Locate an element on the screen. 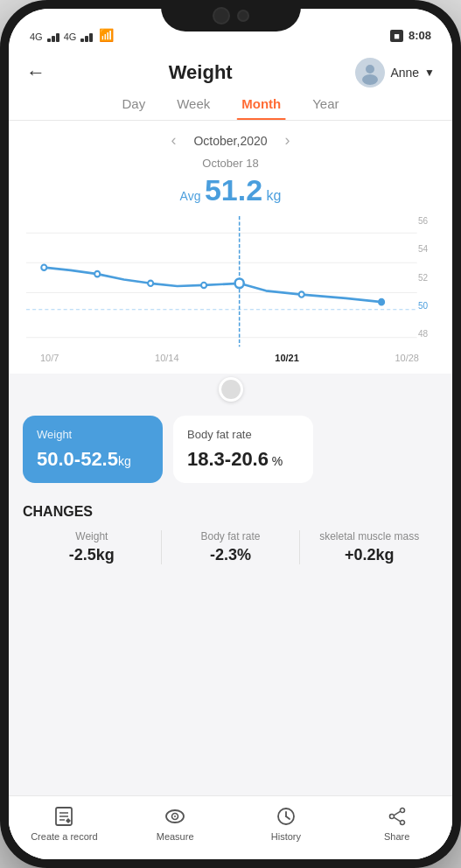 The image size is (461, 868). measure-icon is located at coordinates (175, 816).